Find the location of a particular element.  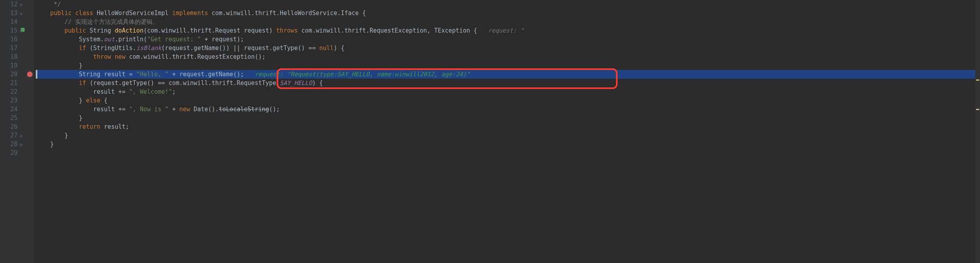

keyword: else is located at coordinates (93, 101).